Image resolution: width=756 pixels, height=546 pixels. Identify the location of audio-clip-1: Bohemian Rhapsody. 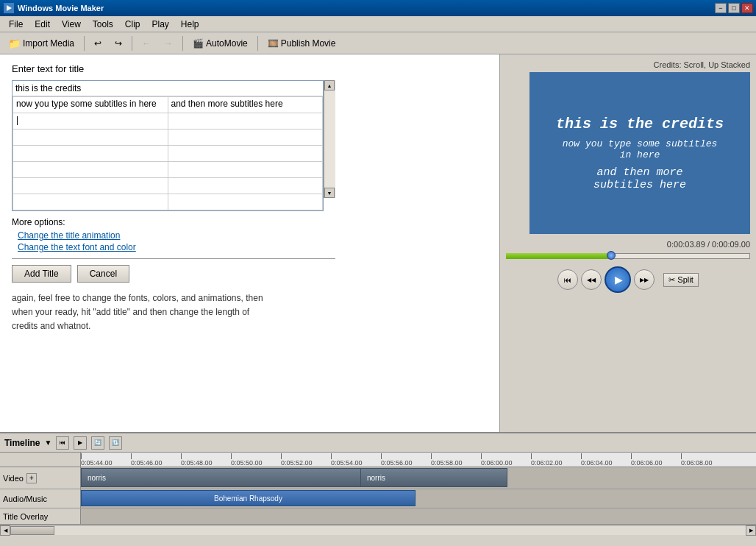
(249, 498).